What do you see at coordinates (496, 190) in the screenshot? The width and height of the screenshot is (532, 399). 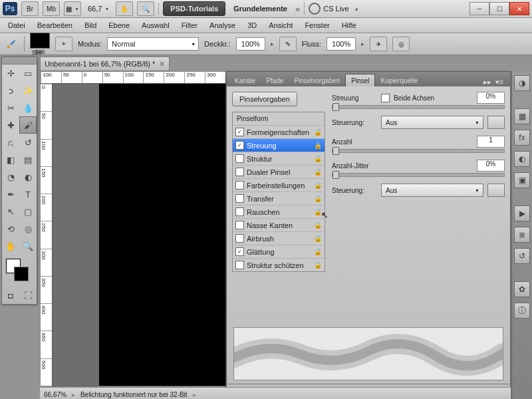 I see `steuerung2-aux-button` at bounding box center [496, 190].